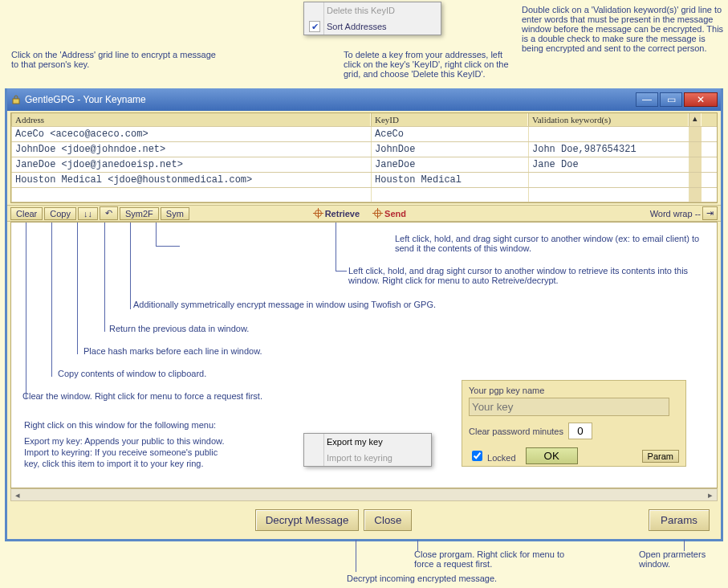  I want to click on copy-button: Copy, so click(60, 214).